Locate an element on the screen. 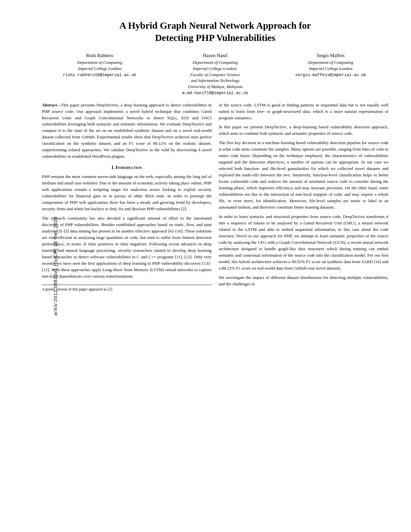 Image resolution: width=411 pixels, height=532 pixels. author-name-1: Rishi Rabheru is located at coordinates (100, 55).